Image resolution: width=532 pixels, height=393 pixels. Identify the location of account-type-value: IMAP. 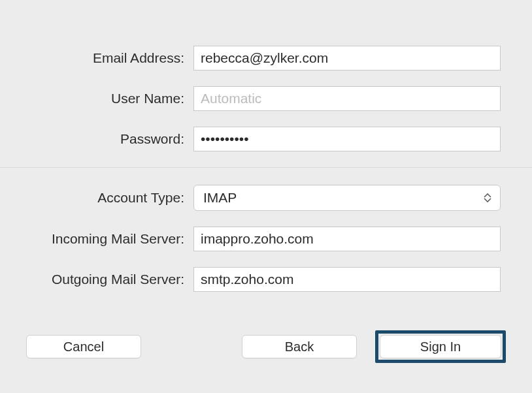
(220, 198).